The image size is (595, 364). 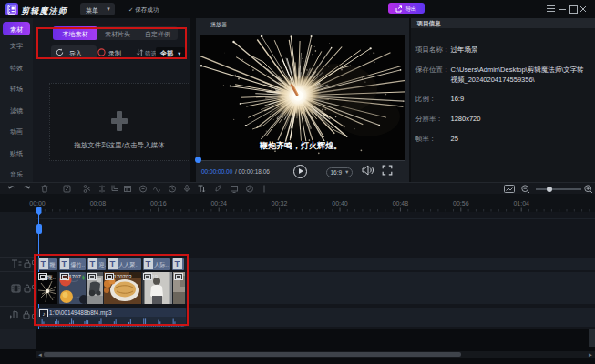 What do you see at coordinates (37, 204) in the screenshot?
I see `svg-text: 00:00` at bounding box center [37, 204].